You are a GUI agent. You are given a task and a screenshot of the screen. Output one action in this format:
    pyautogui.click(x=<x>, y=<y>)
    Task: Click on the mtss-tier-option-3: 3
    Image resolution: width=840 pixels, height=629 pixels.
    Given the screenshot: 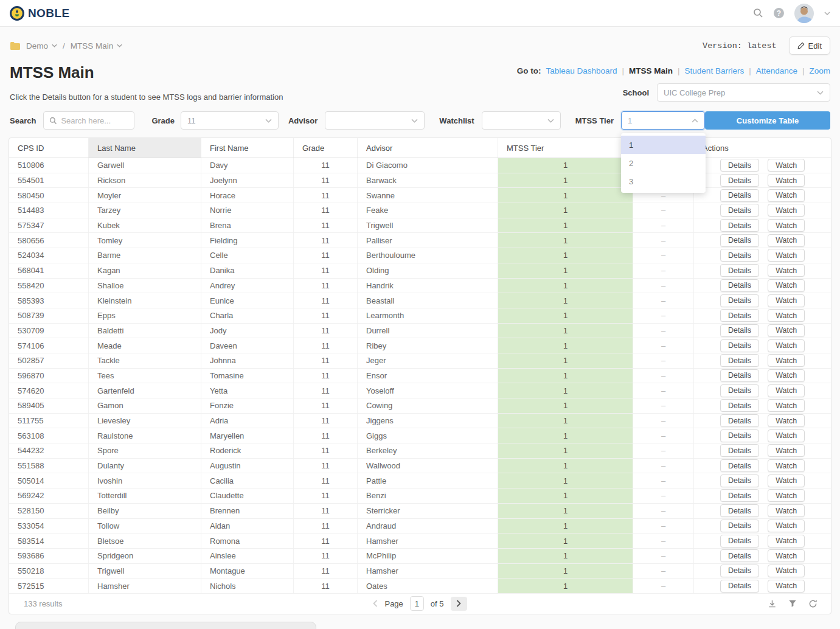 What is the action you would take?
    pyautogui.click(x=663, y=181)
    